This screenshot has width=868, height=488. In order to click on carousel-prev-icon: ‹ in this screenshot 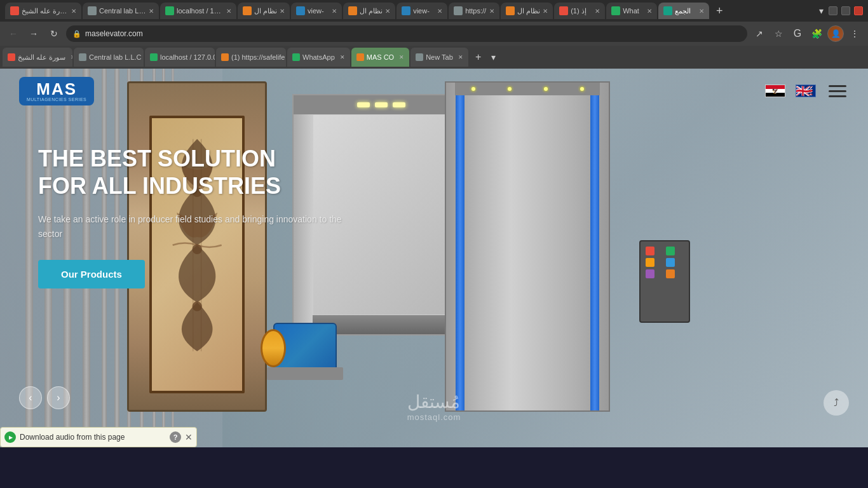, I will do `click(31, 398)`.